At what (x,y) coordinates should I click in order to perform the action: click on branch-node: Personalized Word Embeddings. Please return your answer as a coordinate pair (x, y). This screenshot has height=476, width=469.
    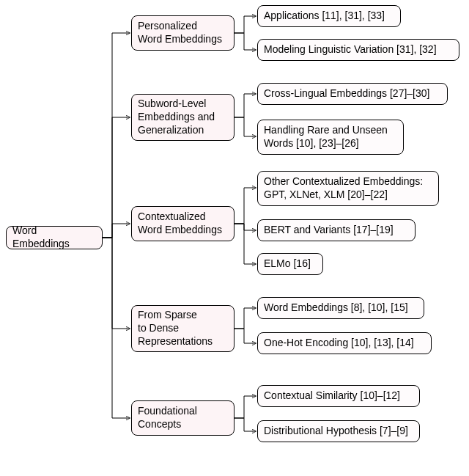
    Looking at the image, I should click on (183, 33).